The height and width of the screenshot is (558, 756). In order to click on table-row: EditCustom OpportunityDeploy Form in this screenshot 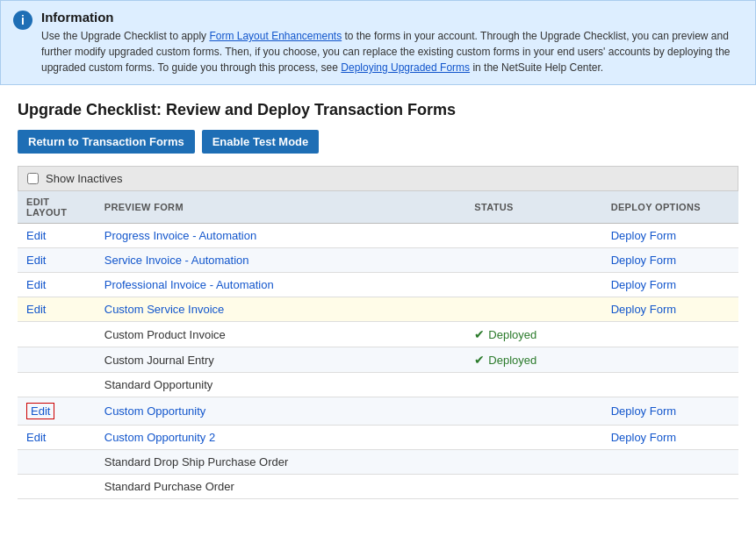, I will do `click(378, 411)`.